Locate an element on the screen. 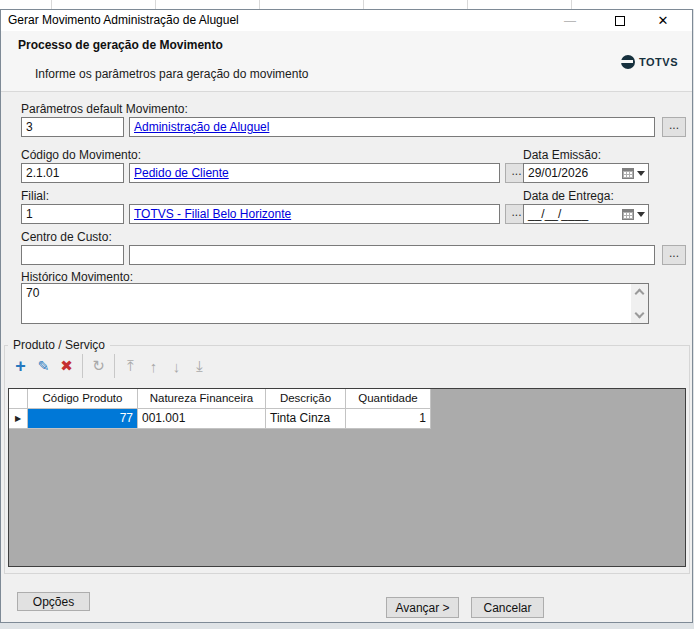 This screenshot has width=694, height=629. data-emissao-picker-button is located at coordinates (633, 173).